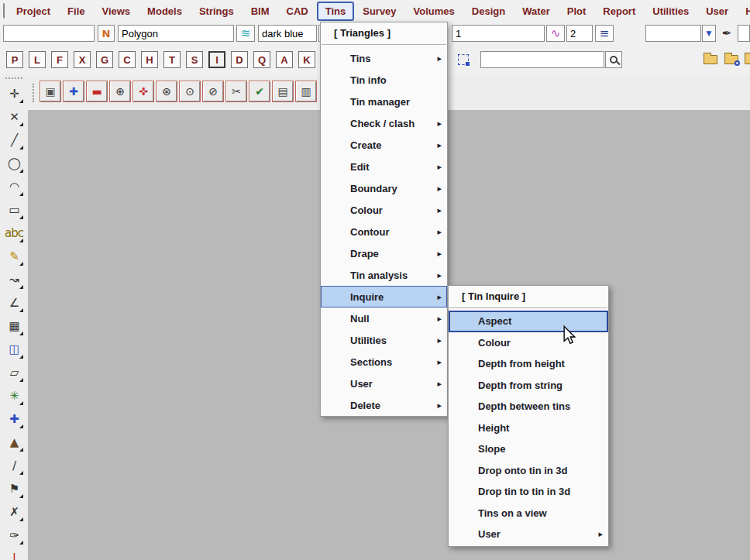 This screenshot has width=750, height=560. Describe the element at coordinates (14, 326) in the screenshot. I see `grid-tool-icon: ▦` at that location.